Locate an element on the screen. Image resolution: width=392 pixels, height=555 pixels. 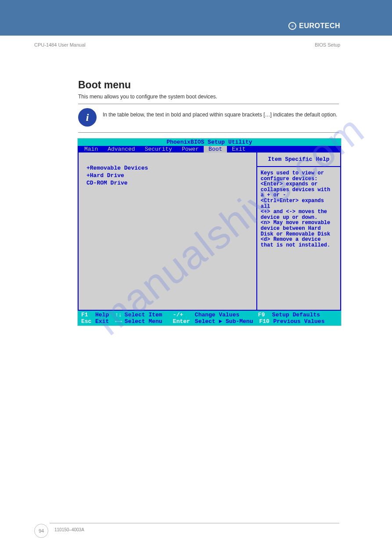
boot-item-removable: +Removable Devices is located at coordinates (168, 168).